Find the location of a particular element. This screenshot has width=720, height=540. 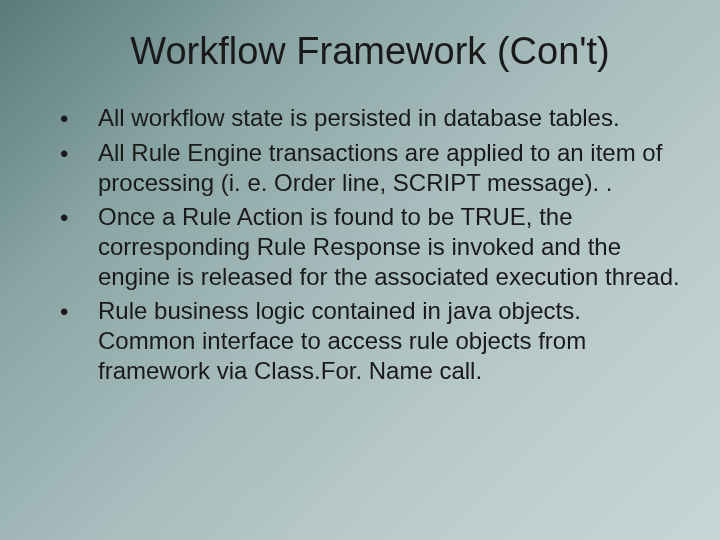

bullet-text: All workflow state is persisted in datab… is located at coordinates (389, 118).